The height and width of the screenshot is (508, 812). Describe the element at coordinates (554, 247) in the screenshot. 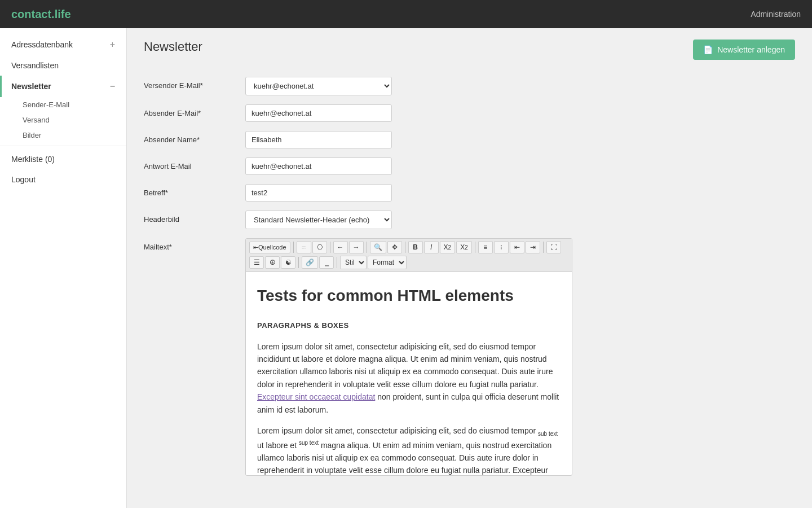

I see `fullscreen-button: ⛶` at that location.